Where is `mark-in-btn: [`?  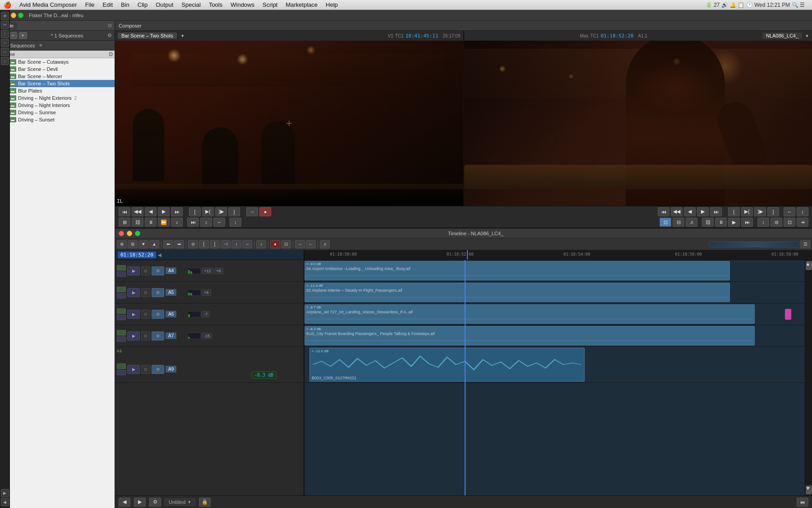
mark-in-btn: [ is located at coordinates (195, 212).